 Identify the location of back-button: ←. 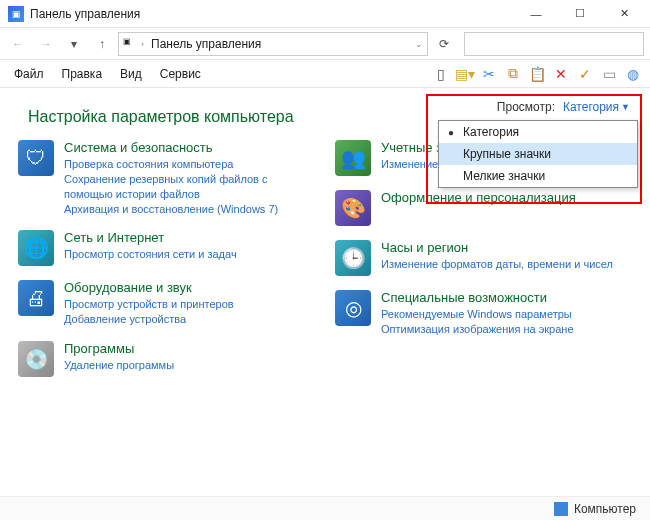
(18, 44).